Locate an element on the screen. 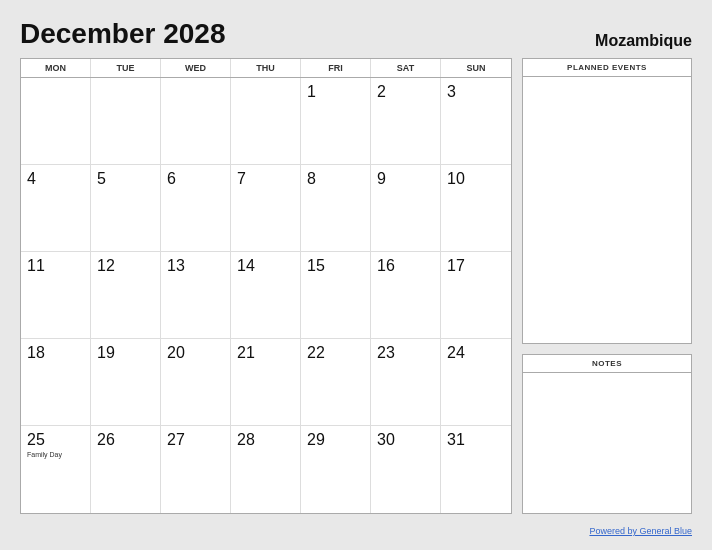  day-number: 8 is located at coordinates (336, 179).